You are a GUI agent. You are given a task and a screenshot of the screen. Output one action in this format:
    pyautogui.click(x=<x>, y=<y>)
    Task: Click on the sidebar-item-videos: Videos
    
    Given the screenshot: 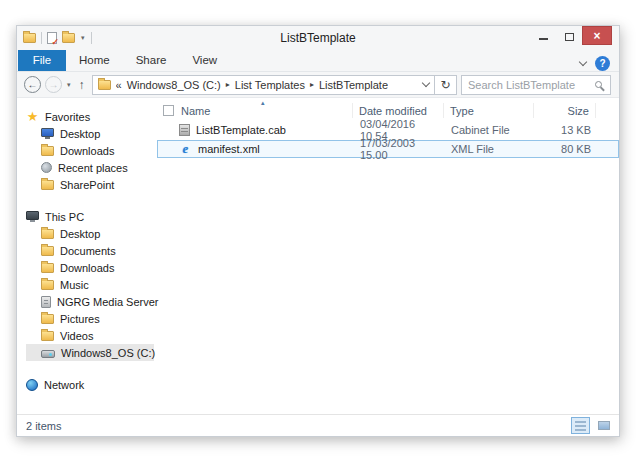 What is the action you would take?
    pyautogui.click(x=99, y=336)
    